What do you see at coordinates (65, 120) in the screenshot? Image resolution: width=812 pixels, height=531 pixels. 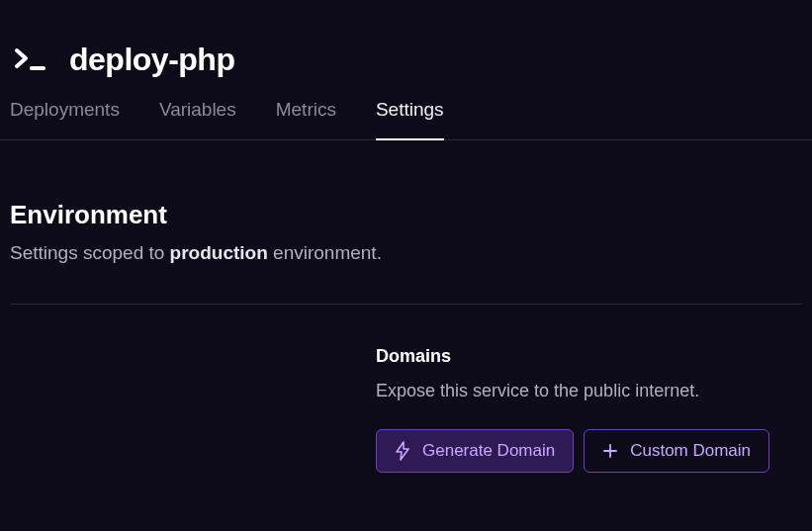 I see `tab-deployments: Deployments` at bounding box center [65, 120].